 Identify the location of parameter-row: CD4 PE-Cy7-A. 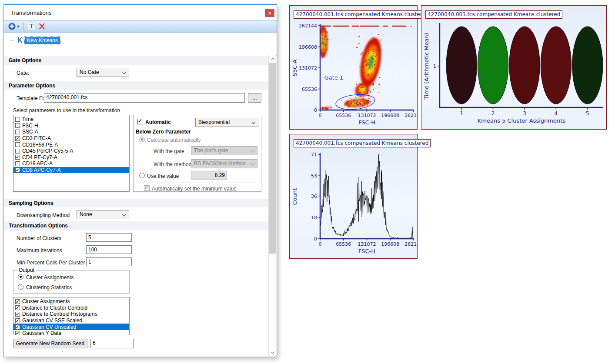
(71, 157).